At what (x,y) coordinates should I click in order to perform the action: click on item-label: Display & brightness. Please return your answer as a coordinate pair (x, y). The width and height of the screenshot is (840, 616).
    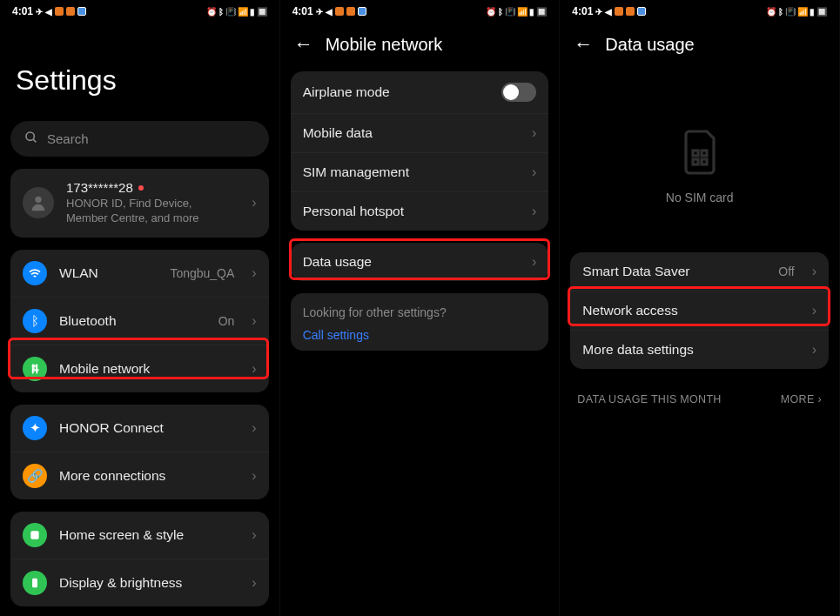
    Looking at the image, I should click on (146, 583).